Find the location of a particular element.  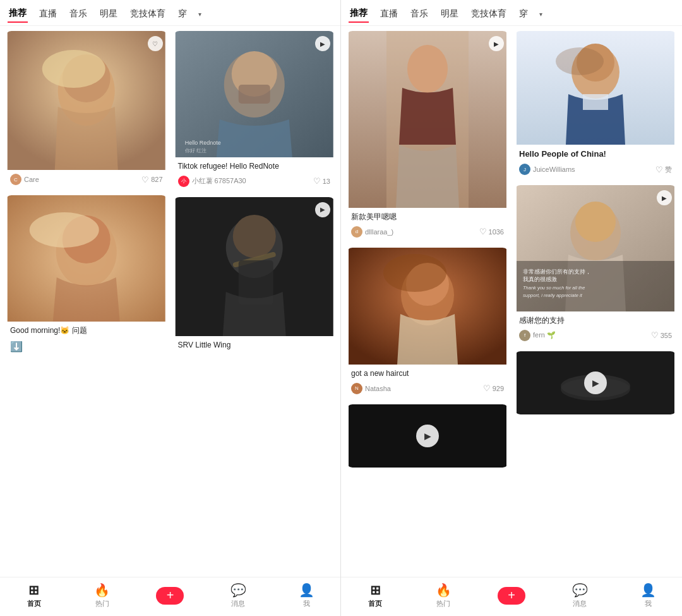

play-btn-guitar: ▶ is located at coordinates (323, 210).